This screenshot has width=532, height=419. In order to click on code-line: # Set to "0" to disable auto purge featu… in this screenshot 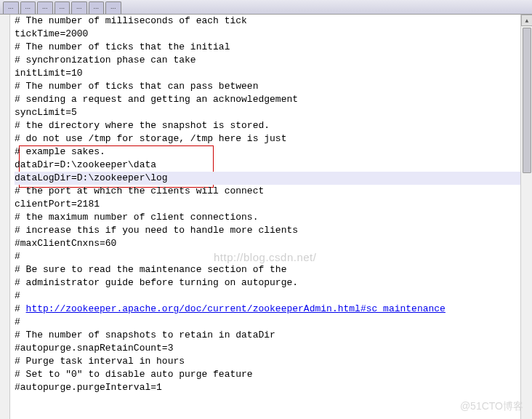, I will do `click(273, 375)`.